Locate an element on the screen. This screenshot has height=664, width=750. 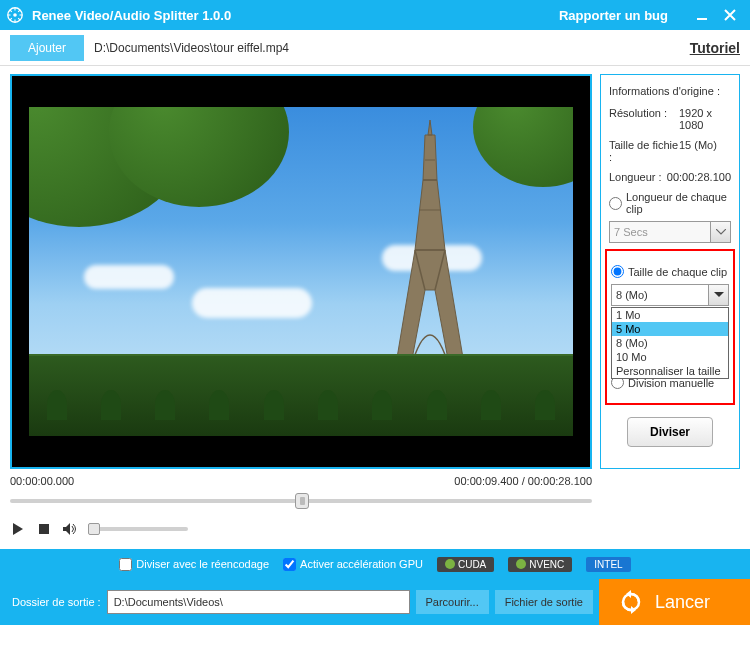
divide-button: Diviser is located at coordinates (670, 432).